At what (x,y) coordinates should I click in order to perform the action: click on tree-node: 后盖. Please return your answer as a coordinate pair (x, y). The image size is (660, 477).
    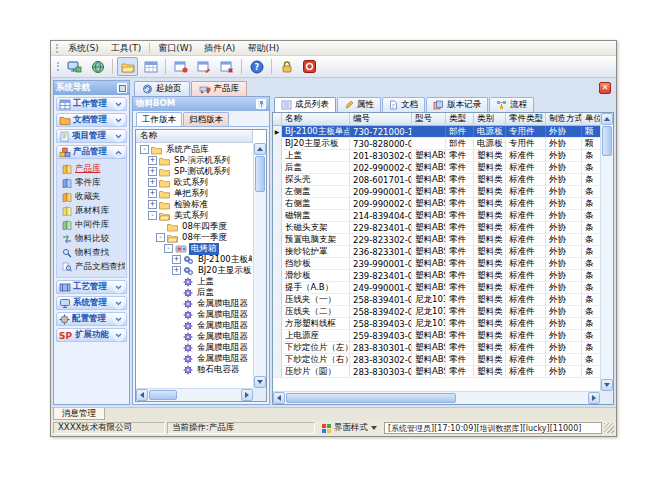
    Looking at the image, I should click on (195, 292).